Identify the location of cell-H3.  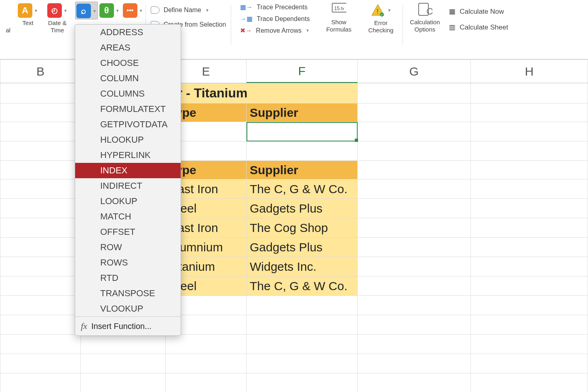
(529, 132).